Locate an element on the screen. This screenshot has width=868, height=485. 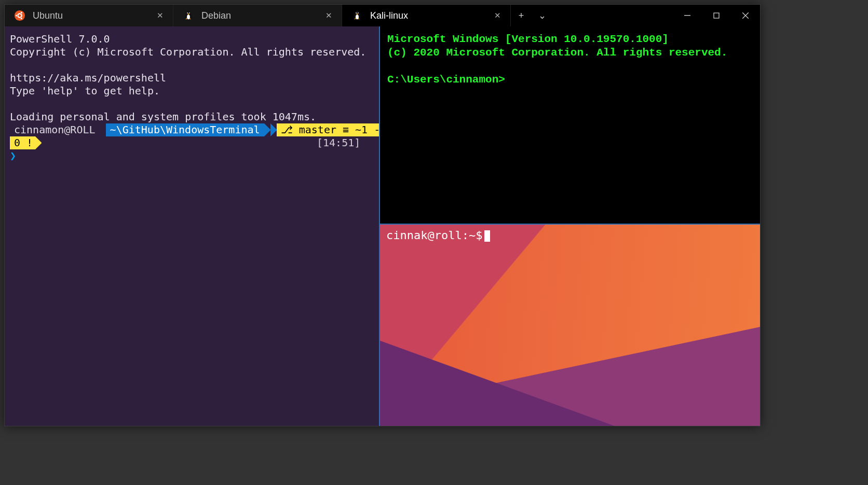
text-line: (c) 2020 Microsoft Corporation. All righ… is located at coordinates (558, 53).